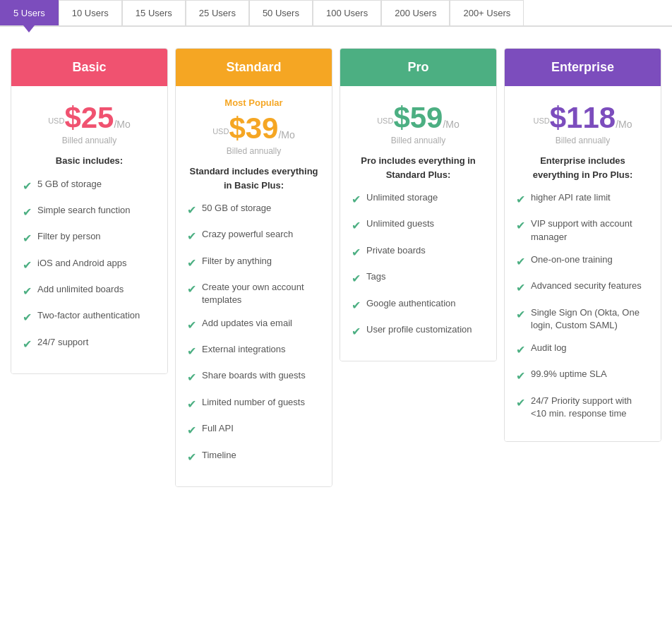 This screenshot has height=629, width=672. What do you see at coordinates (254, 325) in the screenshot?
I see `feature-item: ✔Add updates via email` at bounding box center [254, 325].